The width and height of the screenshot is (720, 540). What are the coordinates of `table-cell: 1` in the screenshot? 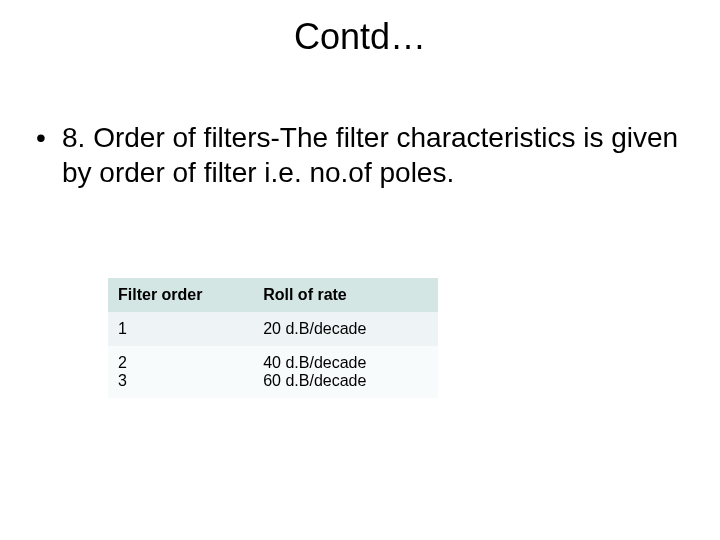 It's located at (180, 329).